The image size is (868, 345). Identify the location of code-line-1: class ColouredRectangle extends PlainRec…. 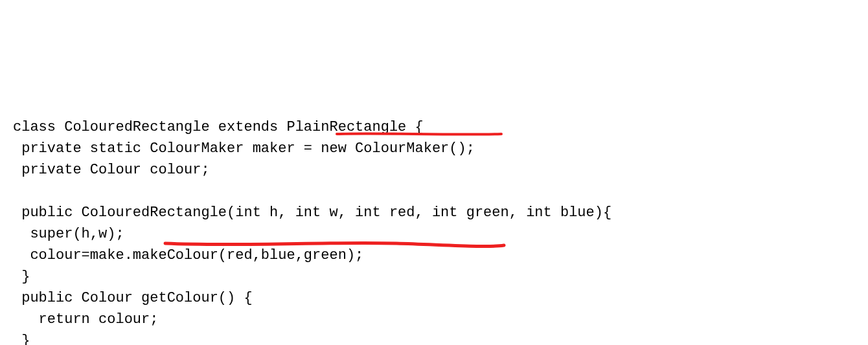
(218, 127).